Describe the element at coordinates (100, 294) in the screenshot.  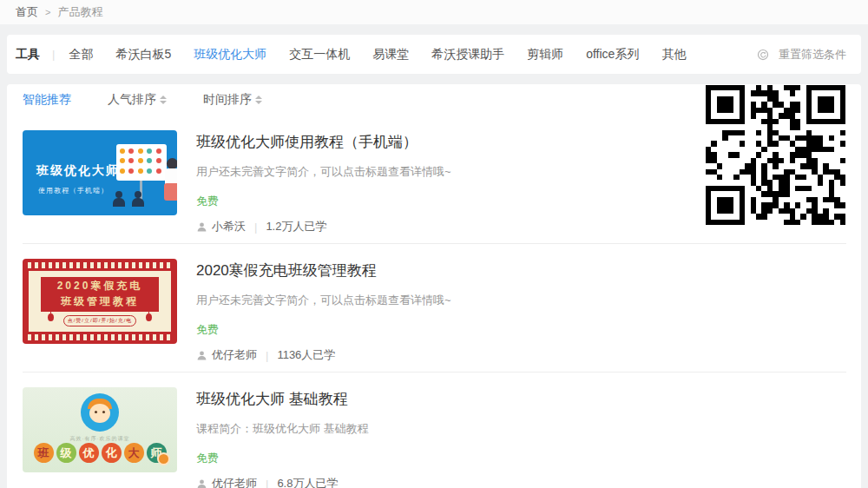
I see `thumb-title-box: 2020寒假充电 班级管理教程` at that location.